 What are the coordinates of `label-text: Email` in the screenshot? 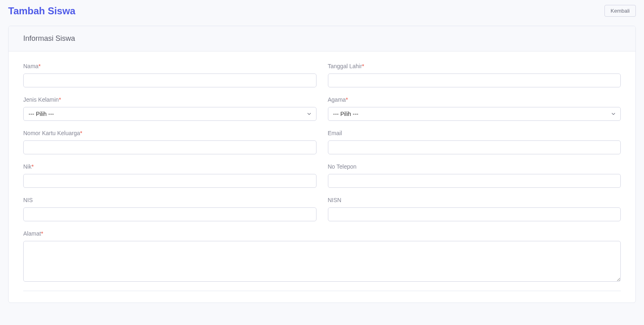 It's located at (335, 133).